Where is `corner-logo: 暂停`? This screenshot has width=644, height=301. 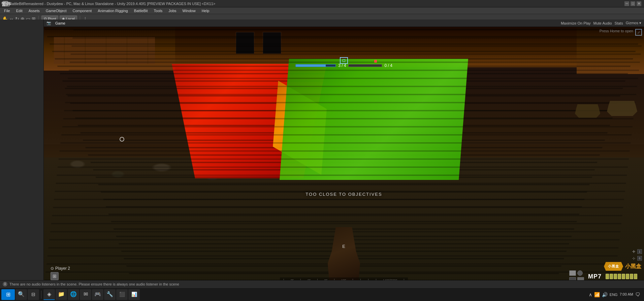
corner-logo: 暂停 is located at coordinates (6, 4).